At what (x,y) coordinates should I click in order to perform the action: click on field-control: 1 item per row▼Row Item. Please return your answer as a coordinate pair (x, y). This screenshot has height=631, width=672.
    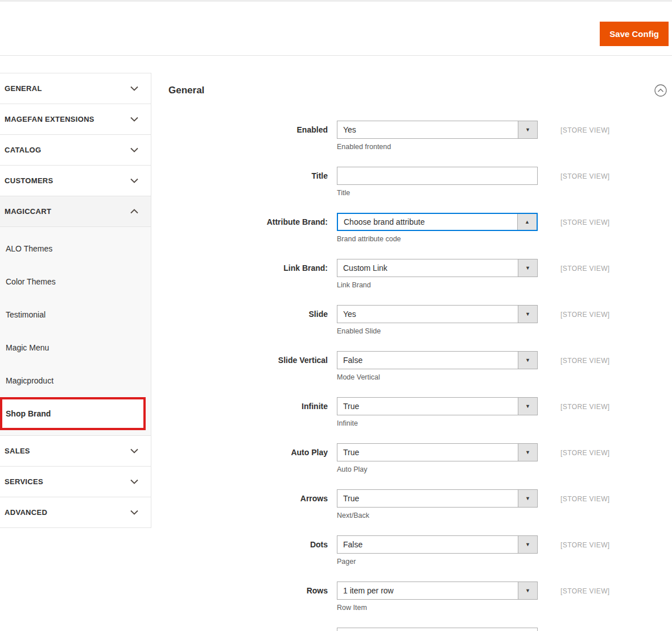
    Looking at the image, I should click on (437, 596).